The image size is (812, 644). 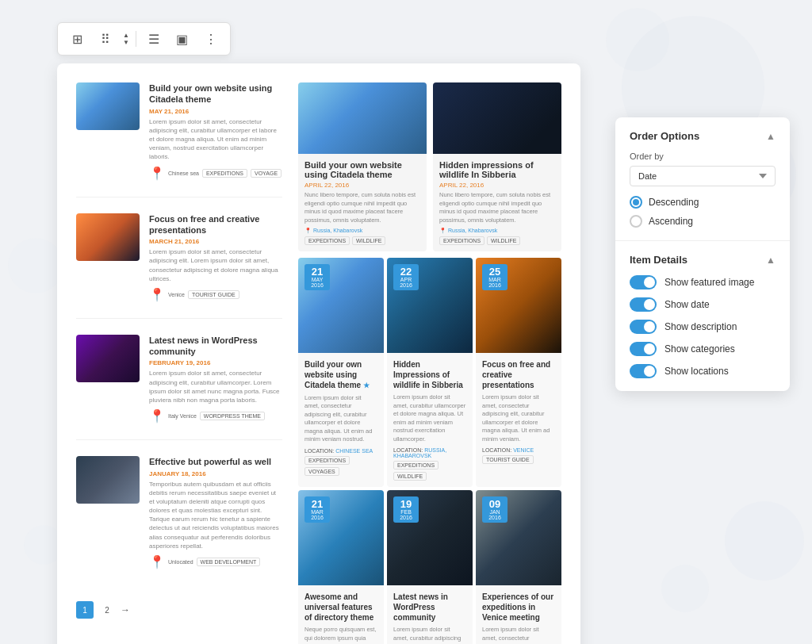 I want to click on grid-post-title: Awesome and universal features of direct…, so click(x=341, y=608).